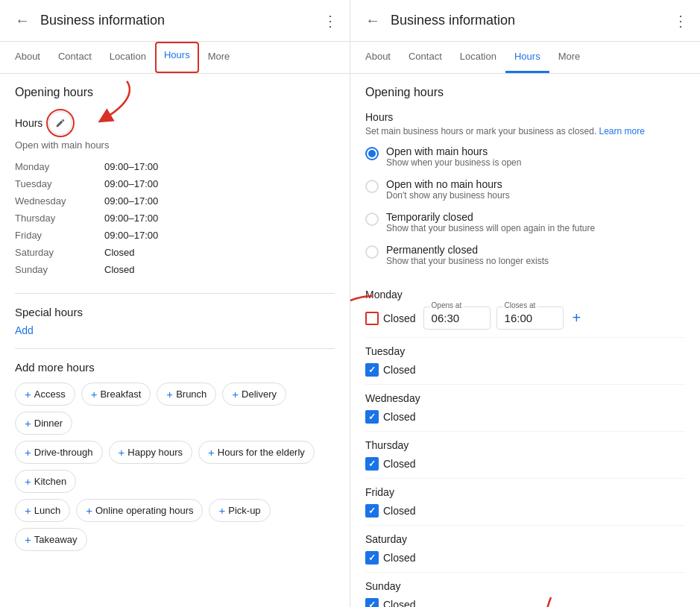 The image size is (700, 607). I want to click on chips-row-3: +Lunch +Online operating hours +Pick-up …, so click(174, 525).